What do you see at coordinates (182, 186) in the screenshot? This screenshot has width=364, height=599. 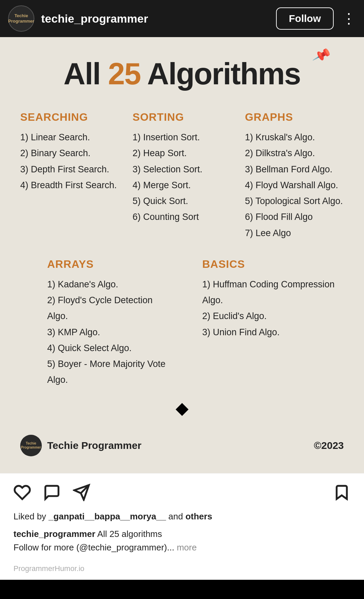 I see `list-item: 4) Merge Sort.` at bounding box center [182, 186].